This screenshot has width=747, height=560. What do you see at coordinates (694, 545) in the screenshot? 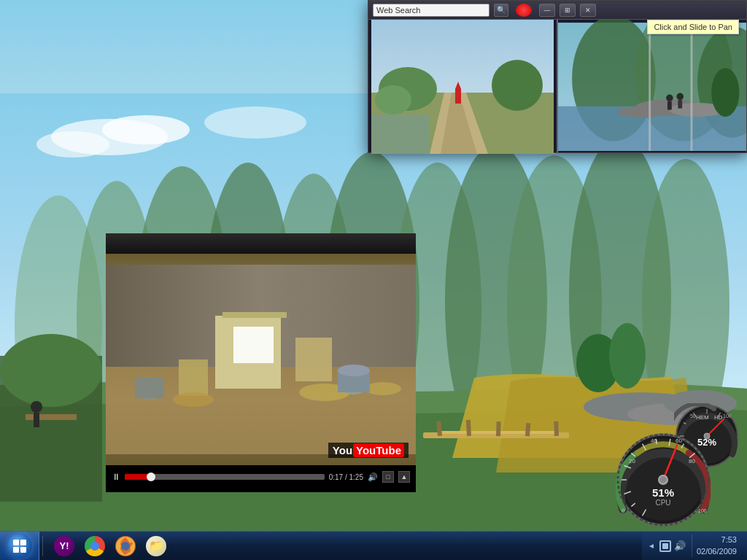
I see `system-tray: ◄ 🔊 7:53 02/06/2009` at bounding box center [694, 545].